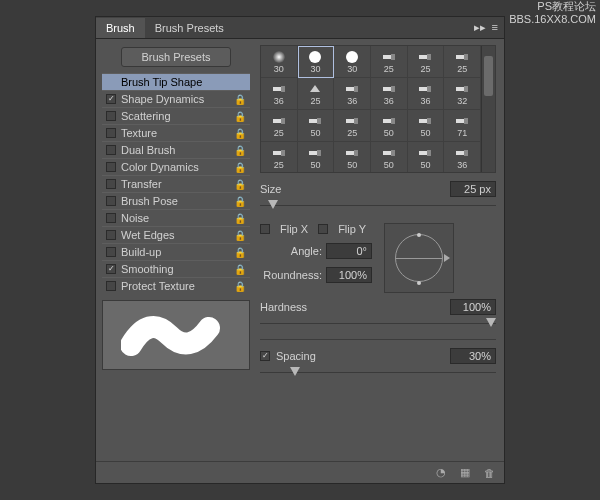 This screenshot has width=600, height=500. Describe the element at coordinates (441, 473) in the screenshot. I see `toggle-preview-icon: ◔` at that location.